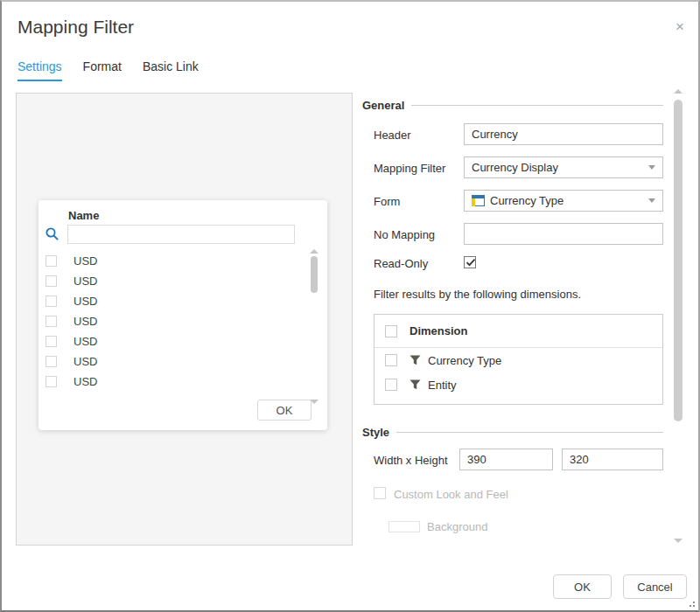 This screenshot has height=612, width=700. I want to click on tab-settings: Settings, so click(40, 70).